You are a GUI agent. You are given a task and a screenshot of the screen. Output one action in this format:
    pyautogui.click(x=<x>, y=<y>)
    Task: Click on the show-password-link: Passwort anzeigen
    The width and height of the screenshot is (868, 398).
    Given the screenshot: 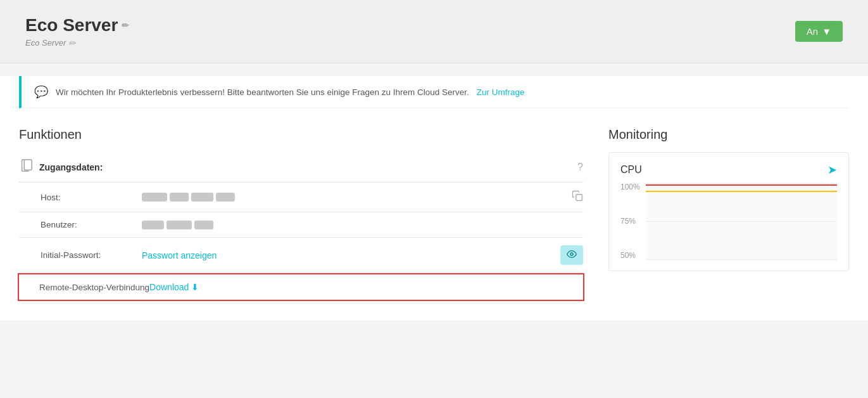 What is the action you would take?
    pyautogui.click(x=179, y=255)
    